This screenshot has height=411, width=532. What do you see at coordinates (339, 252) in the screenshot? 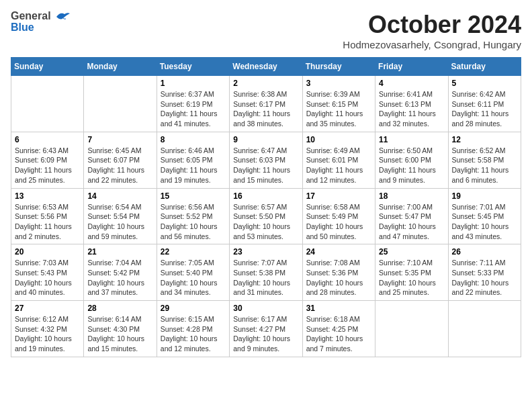
I see `day-number: 24` at bounding box center [339, 252].